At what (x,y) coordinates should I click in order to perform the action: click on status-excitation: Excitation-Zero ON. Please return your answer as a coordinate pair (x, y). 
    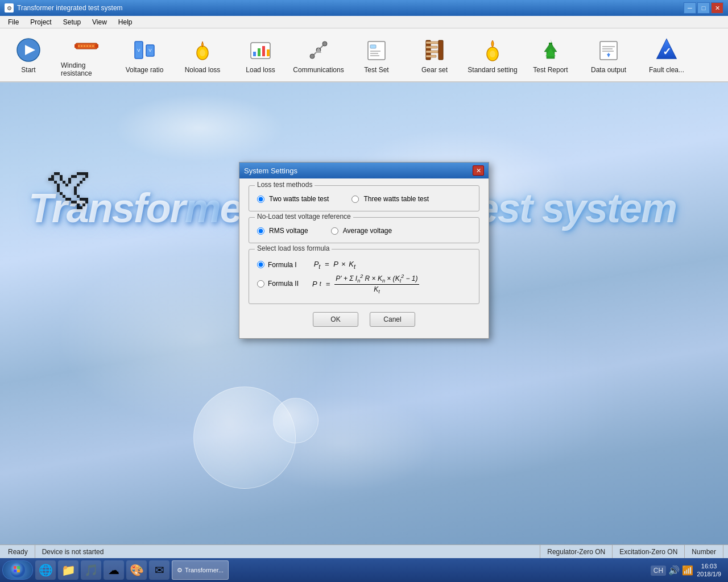
    Looking at the image, I should click on (648, 551).